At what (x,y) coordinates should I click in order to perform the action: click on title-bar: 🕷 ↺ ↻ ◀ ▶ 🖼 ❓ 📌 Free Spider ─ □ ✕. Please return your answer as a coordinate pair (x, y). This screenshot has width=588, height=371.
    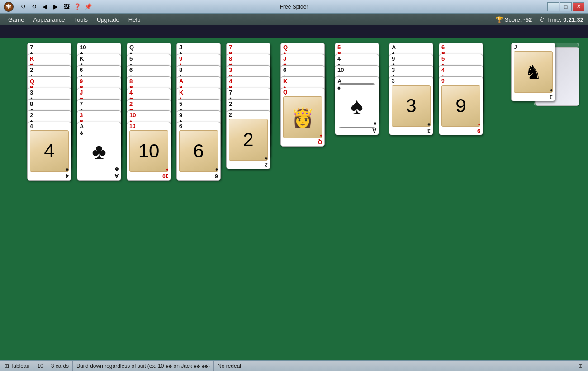
    Looking at the image, I should click on (294, 7).